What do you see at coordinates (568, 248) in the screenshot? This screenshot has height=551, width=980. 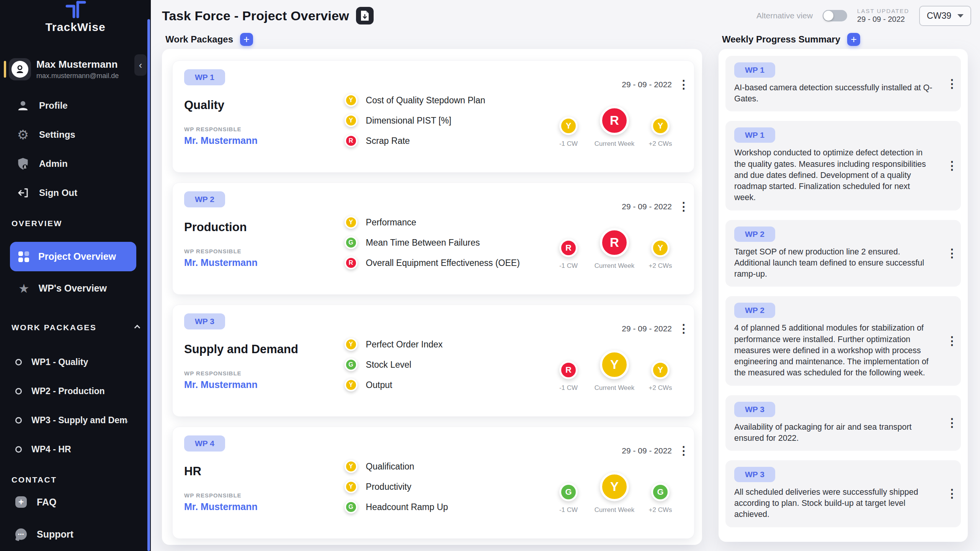 I see `week-status-icon: R` at bounding box center [568, 248].